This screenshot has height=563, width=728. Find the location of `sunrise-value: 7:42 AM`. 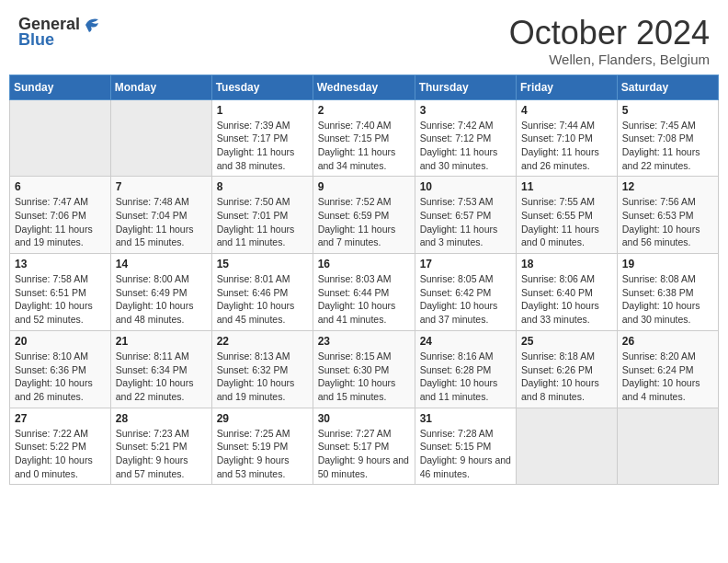

sunrise-value: 7:42 AM is located at coordinates (476, 125).